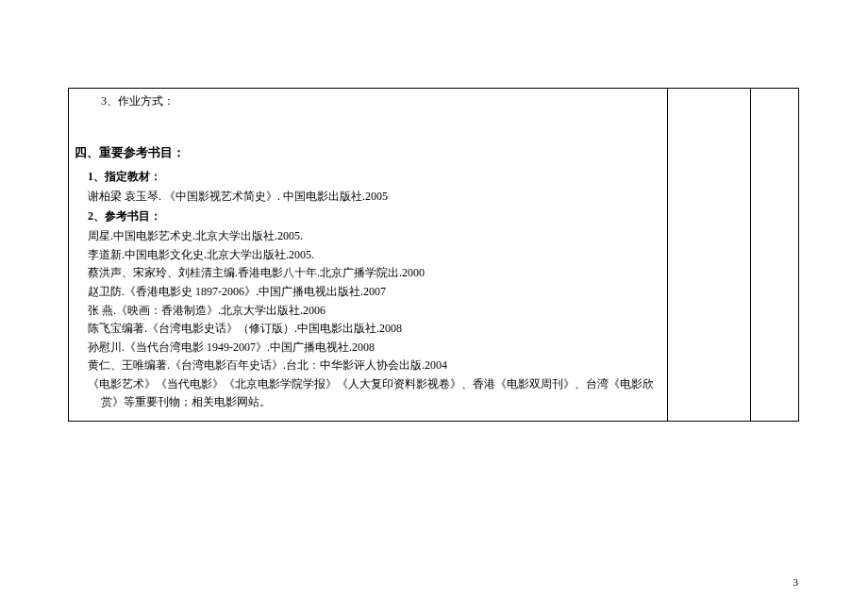  Describe the element at coordinates (368, 328) in the screenshot. I see `reference-entry: 陈飞宝编著.《台湾电影史话》（修订版）.中国电影出版社.2008` at that location.